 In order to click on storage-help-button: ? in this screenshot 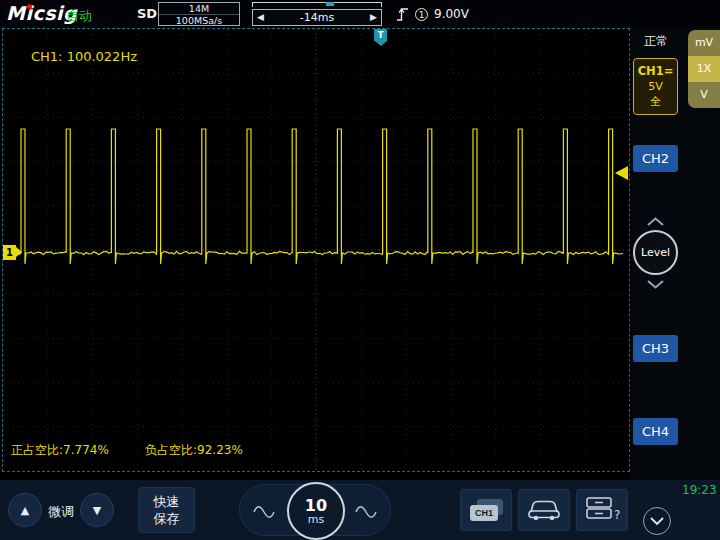, I will do `click(602, 510)`.